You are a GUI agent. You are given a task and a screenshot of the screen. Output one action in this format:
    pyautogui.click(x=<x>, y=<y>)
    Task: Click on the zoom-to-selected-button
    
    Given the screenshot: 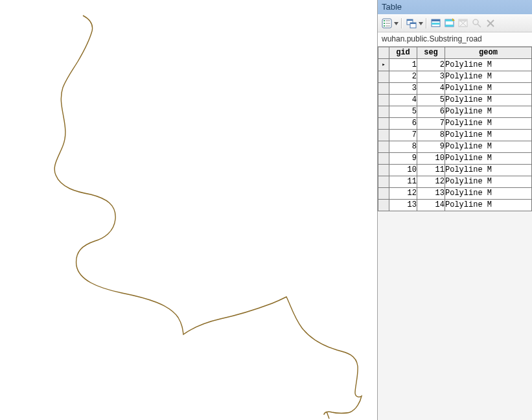 What is the action you would take?
    pyautogui.click(x=477, y=23)
    